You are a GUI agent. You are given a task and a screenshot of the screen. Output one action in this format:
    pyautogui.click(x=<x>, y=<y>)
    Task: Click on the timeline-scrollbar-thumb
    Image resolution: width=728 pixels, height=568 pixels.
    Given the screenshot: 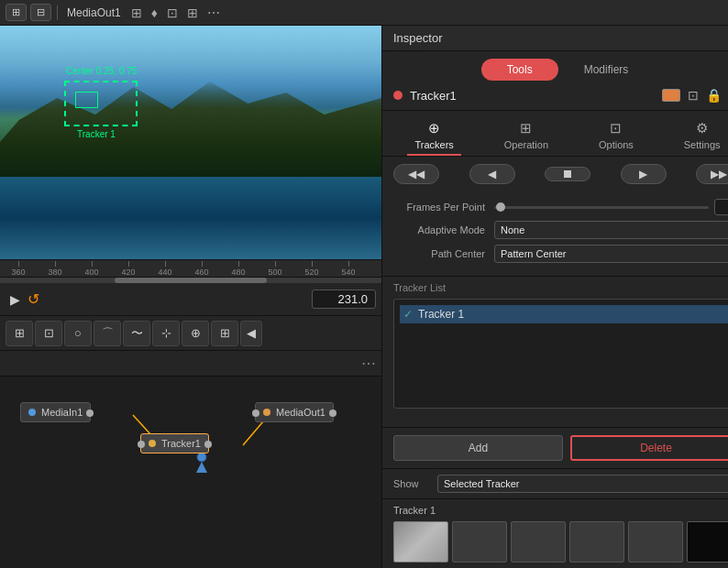 What is the action you would take?
    pyautogui.click(x=191, y=280)
    